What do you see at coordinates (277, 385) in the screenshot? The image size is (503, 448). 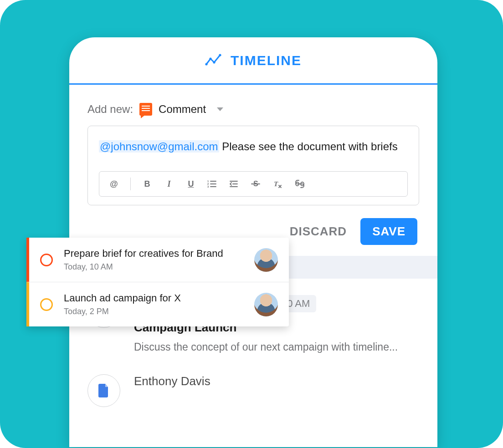 I see `entry-body: Enthony Davis` at bounding box center [277, 385].